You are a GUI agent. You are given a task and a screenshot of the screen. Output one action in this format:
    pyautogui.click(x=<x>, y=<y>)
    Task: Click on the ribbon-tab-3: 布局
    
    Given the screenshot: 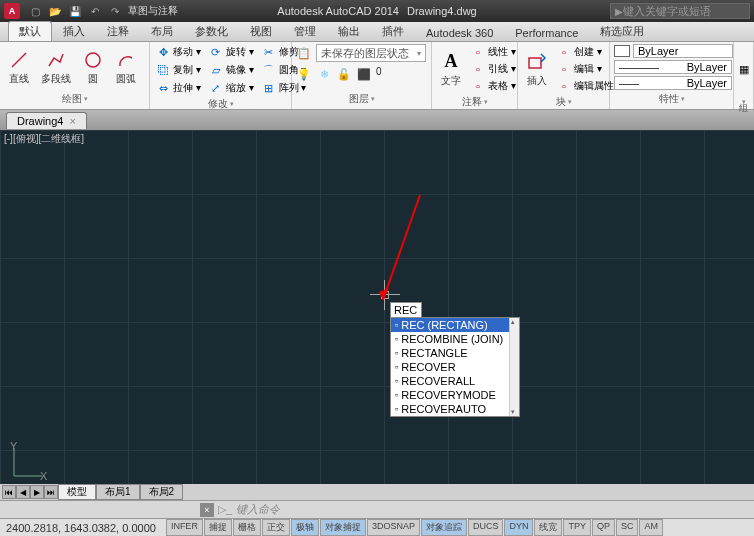 What is the action you would take?
    pyautogui.click(x=162, y=31)
    